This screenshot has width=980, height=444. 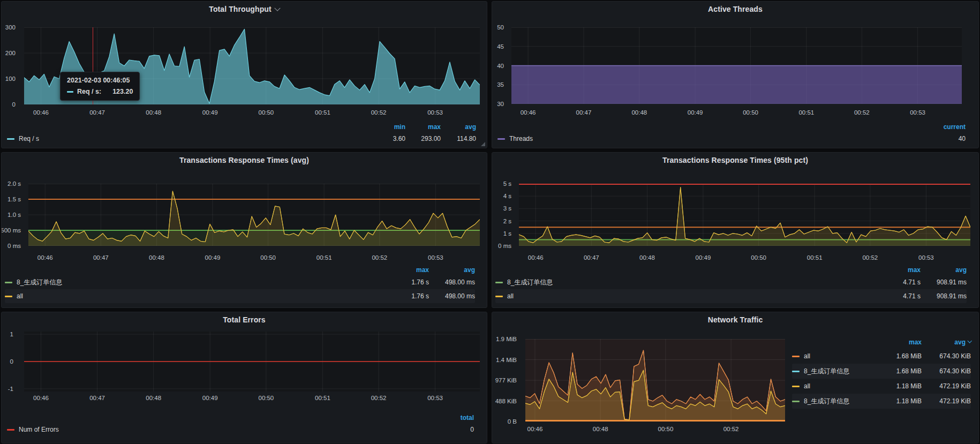 What do you see at coordinates (948, 127) in the screenshot?
I see `legend-sort-current: current` at bounding box center [948, 127].